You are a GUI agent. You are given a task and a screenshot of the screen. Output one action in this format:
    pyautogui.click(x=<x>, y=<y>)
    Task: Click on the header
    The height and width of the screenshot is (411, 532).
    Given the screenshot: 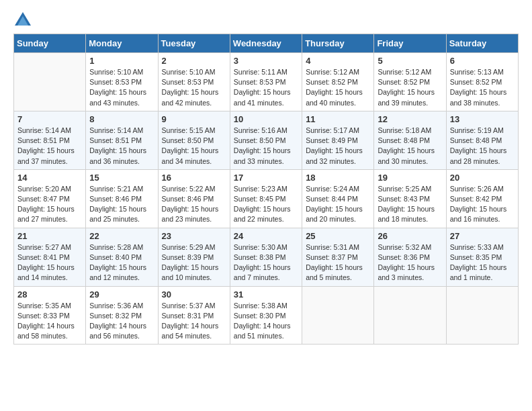 What is the action you would take?
    pyautogui.click(x=266, y=20)
    